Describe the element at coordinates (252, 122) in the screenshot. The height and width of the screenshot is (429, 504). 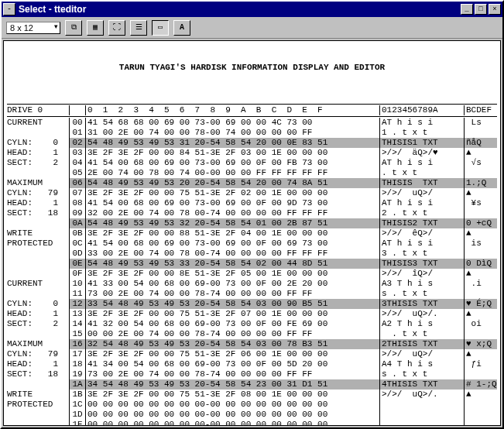
I see `hex-row: CURRENT0041 54 68 68 00 69 00 73-00 69 0…` at that location.